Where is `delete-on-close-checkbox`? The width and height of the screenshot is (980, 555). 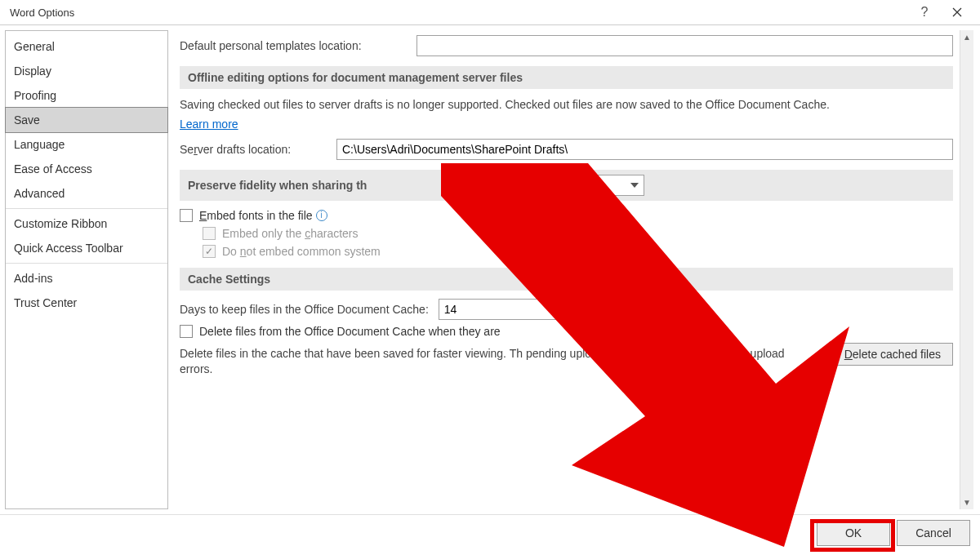 delete-on-close-checkbox is located at coordinates (186, 331).